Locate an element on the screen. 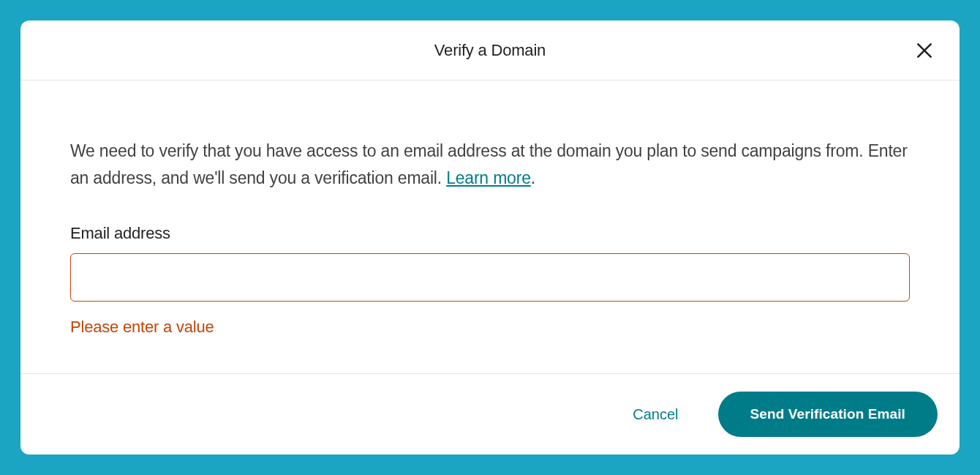 The image size is (980, 475). description-text: We need to verify that you have access t… is located at coordinates (490, 165).